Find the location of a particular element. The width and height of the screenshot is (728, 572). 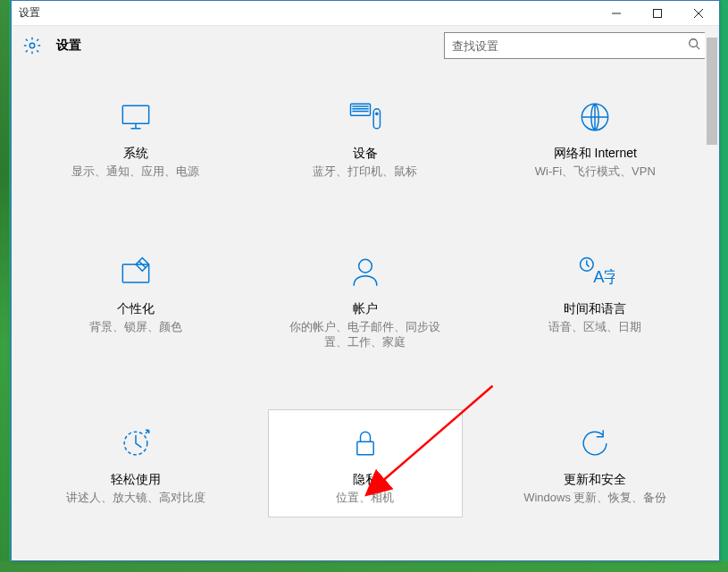

desktop-background-bottom is located at coordinates (364, 567).